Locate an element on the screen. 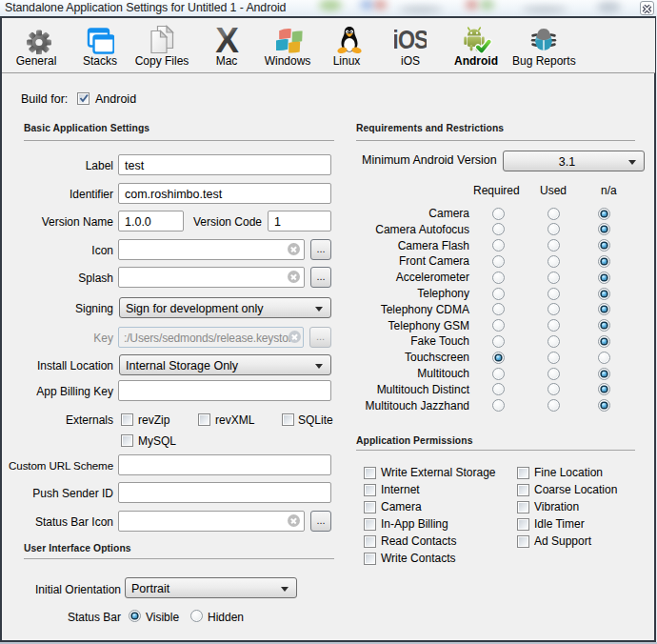 The height and width of the screenshot is (644, 657). svg-text: X is located at coordinates (227, 40).